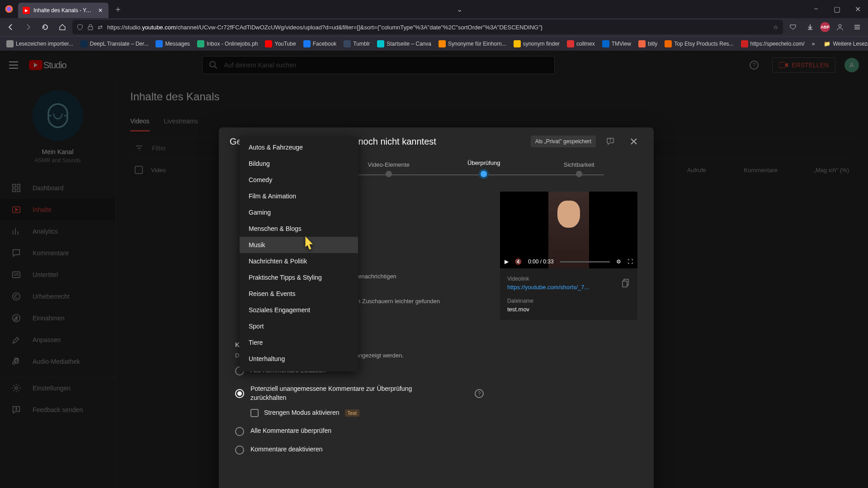 Image resolution: width=868 pixels, height=488 pixels. What do you see at coordinates (299, 359) in the screenshot?
I see `category-option: Unterhaltung` at bounding box center [299, 359].